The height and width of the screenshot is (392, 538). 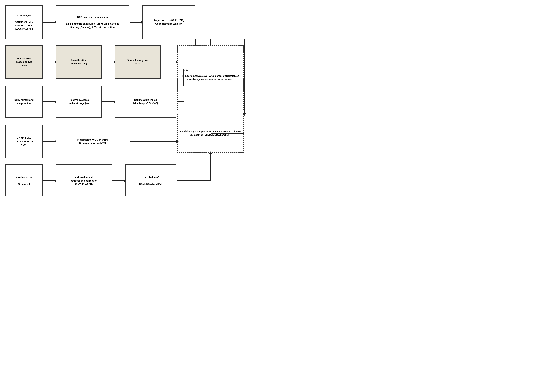 I want to click on projection-wgs84-2-text: Projection to WGS 84 UTM;Co-registration…, so click(x=92, y=141).